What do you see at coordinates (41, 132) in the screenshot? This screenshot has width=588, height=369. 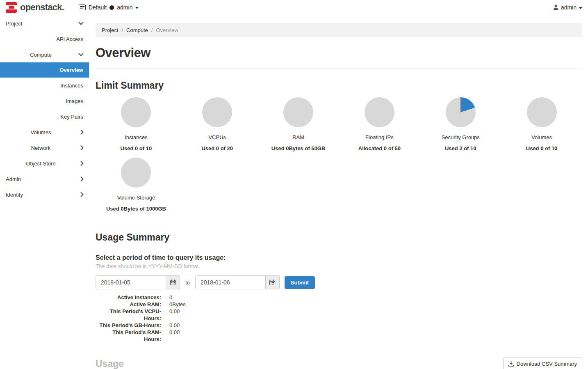 I see `sidebar-item-label: Volumes` at bounding box center [41, 132].